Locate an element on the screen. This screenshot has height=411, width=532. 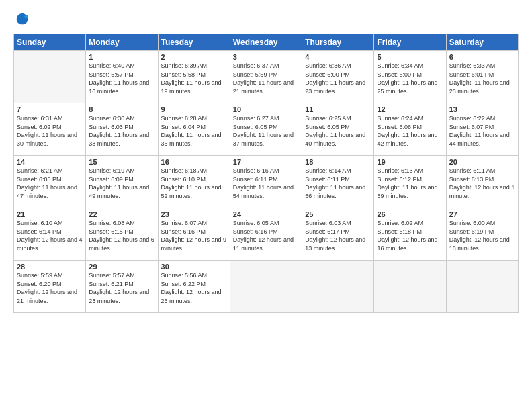
day-number: 29 is located at coordinates (122, 267).